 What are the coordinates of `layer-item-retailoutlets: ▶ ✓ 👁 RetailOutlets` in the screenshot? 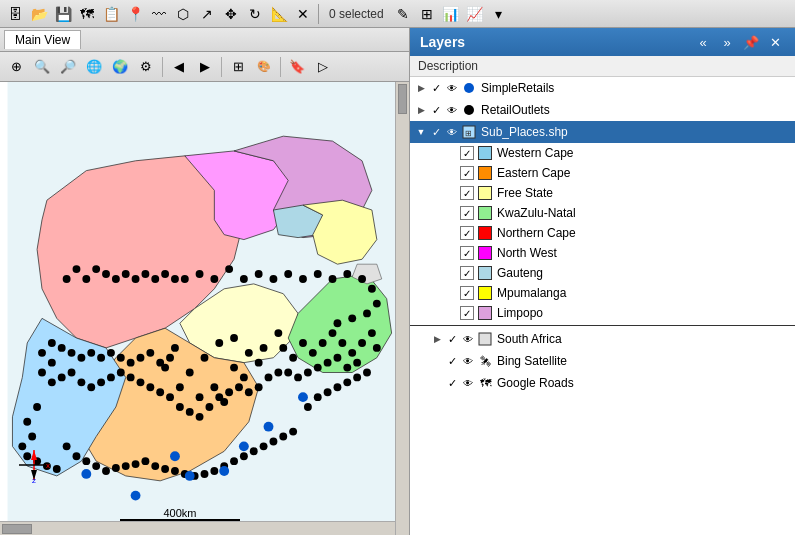 It's located at (602, 110).